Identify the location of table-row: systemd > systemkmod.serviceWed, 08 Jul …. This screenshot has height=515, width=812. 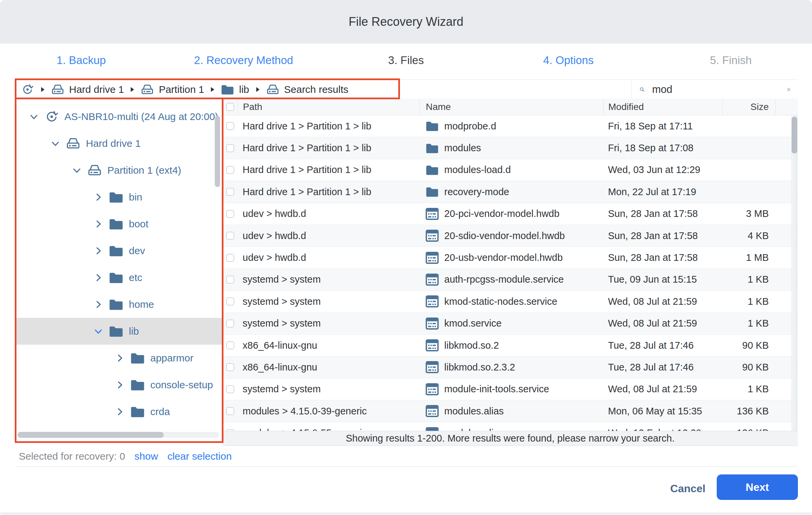
(510, 324).